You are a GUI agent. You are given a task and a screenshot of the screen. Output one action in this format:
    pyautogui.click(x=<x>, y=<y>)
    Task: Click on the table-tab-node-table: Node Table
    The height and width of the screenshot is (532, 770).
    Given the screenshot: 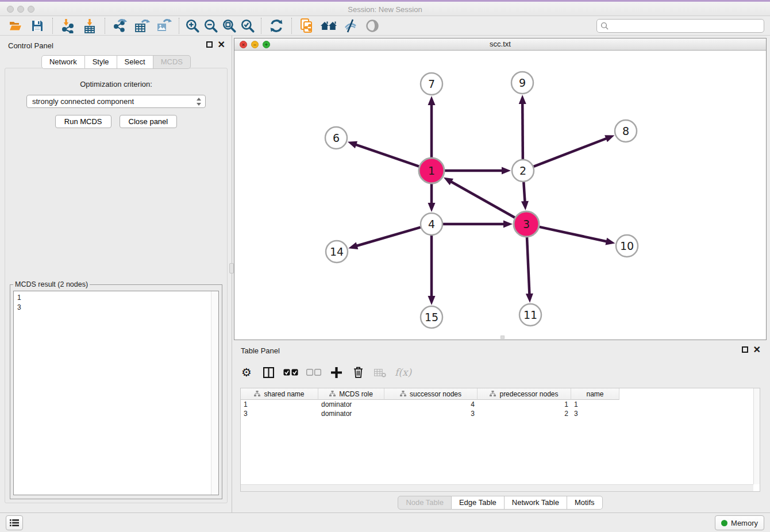 What is the action you would take?
    pyautogui.click(x=425, y=503)
    